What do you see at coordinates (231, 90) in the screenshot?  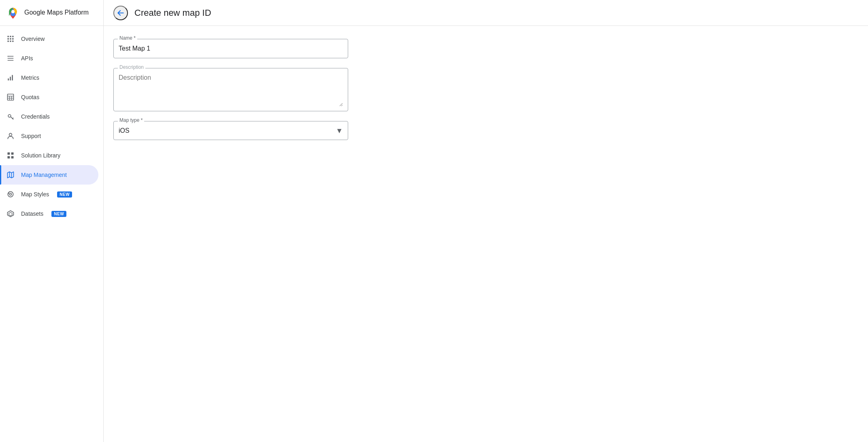 I see `description-field-wrapper: Description` at bounding box center [231, 90].